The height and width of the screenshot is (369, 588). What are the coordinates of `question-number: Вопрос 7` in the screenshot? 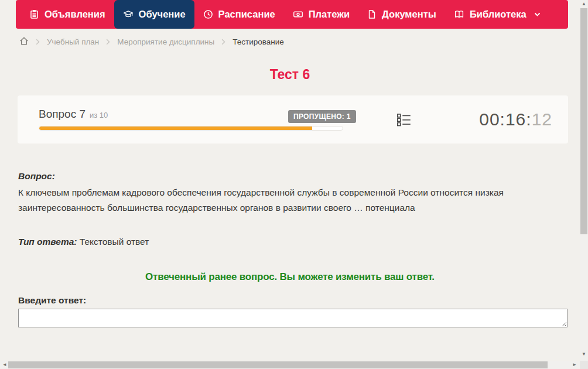 It's located at (62, 114).